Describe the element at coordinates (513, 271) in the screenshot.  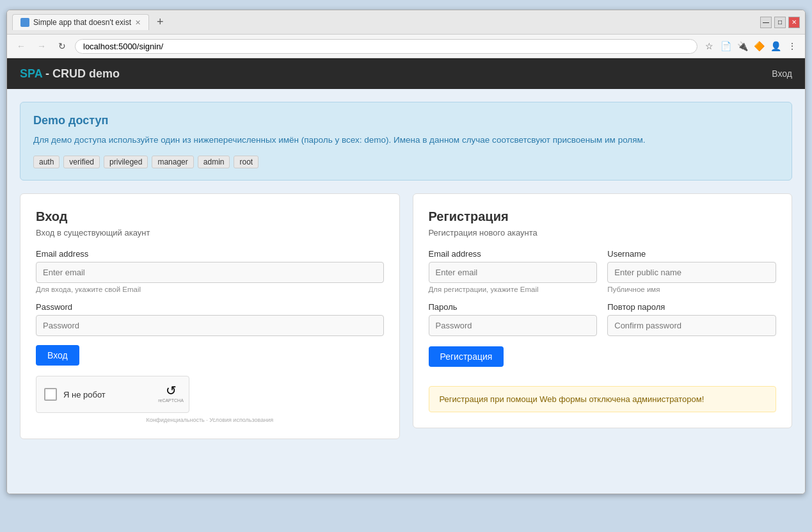
I see `register-email-group: Email address Для регистрации, укажите E…` at that location.